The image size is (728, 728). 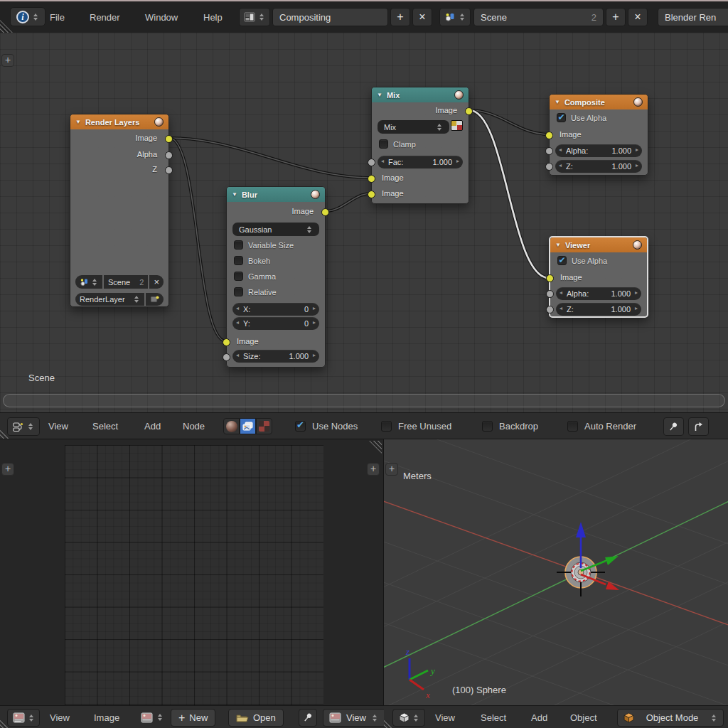 What do you see at coordinates (276, 309) in the screenshot?
I see `x-number-field: X:0` at bounding box center [276, 309].